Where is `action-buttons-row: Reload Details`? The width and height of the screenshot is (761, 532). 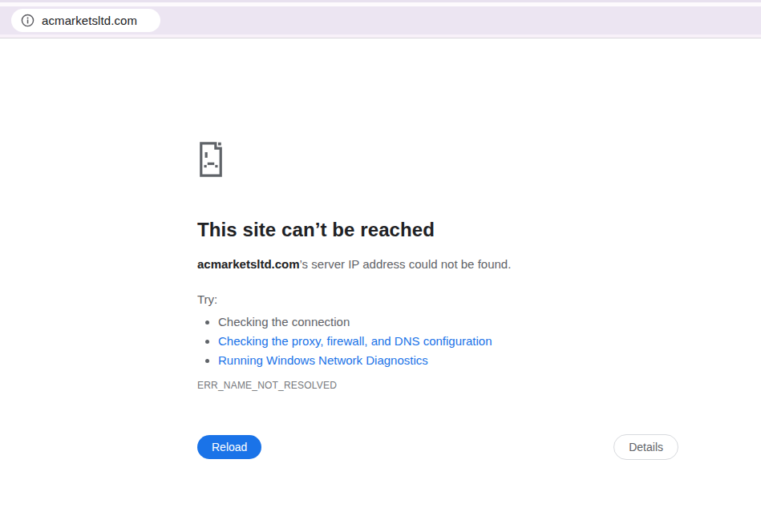 action-buttons-row: Reload Details is located at coordinates (438, 447).